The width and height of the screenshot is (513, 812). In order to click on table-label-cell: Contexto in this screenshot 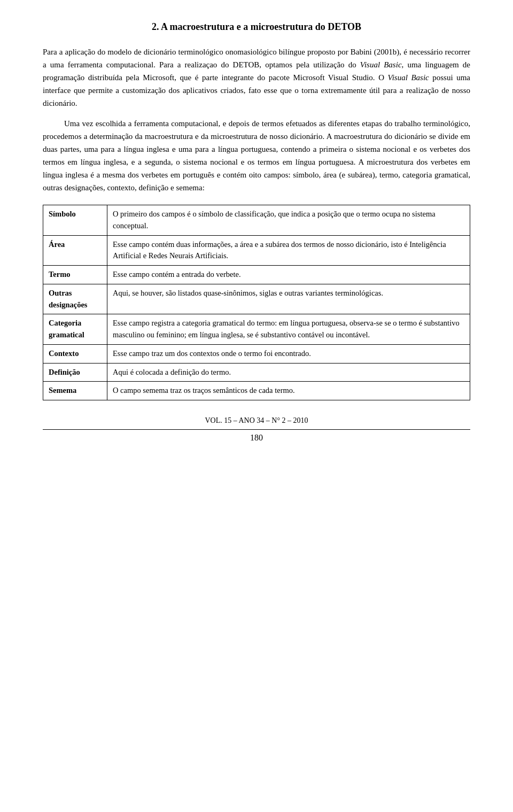, I will do `click(75, 354)`.